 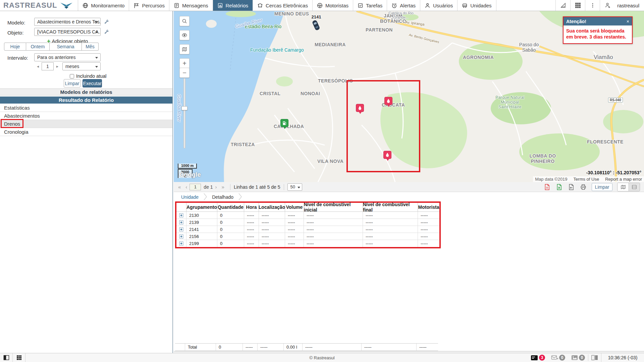 I want to click on range-ontem-button: Ontem, so click(x=38, y=47).